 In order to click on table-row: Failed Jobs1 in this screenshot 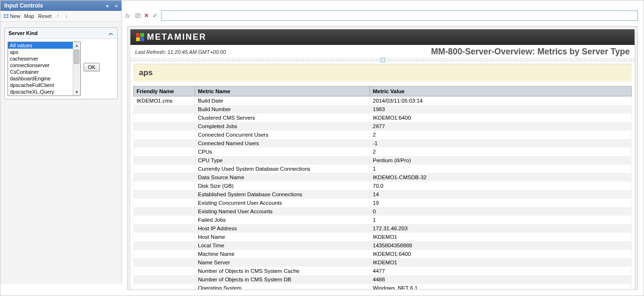, I will do `click(383, 220)`.